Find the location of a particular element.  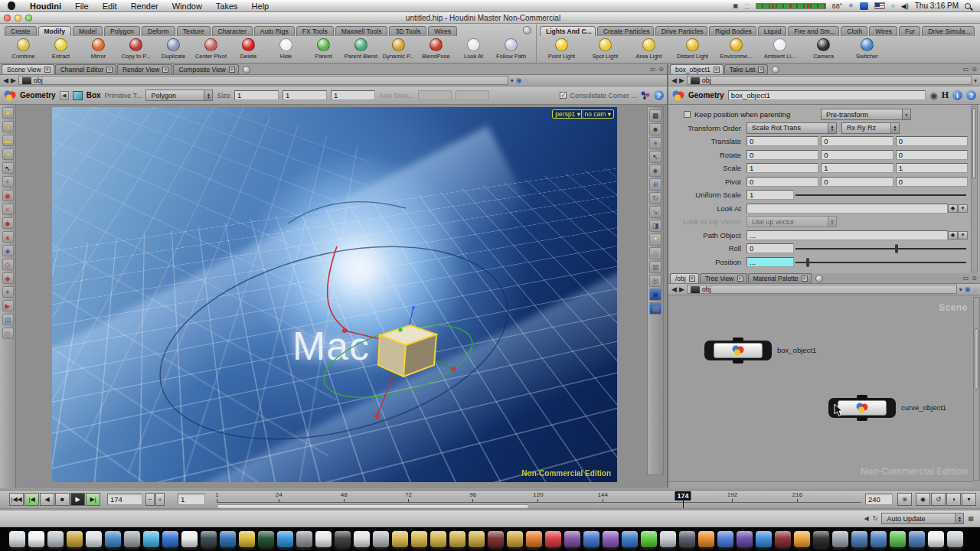

playbar-options-button: ▾ is located at coordinates (969, 499).